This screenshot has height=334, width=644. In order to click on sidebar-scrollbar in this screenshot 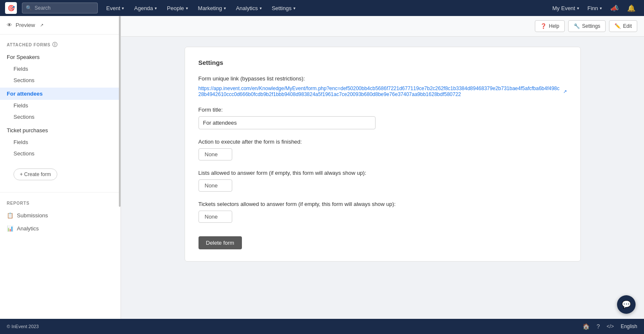, I will do `click(120, 111)`.